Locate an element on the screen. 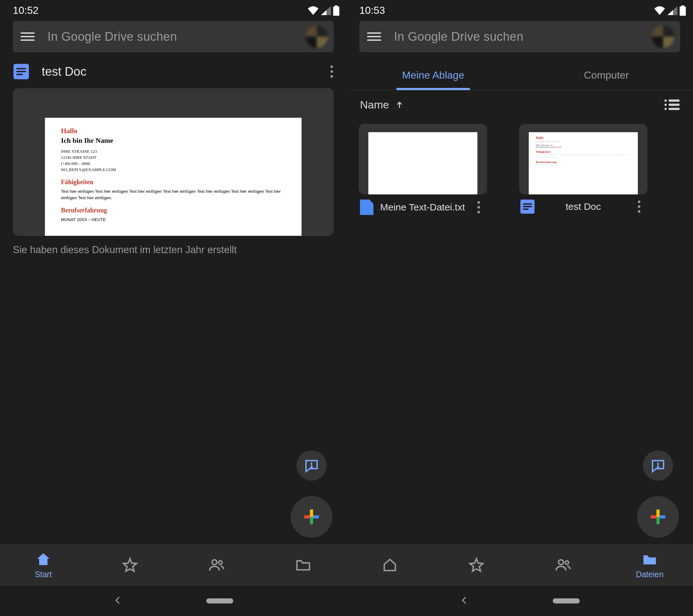 The height and width of the screenshot is (616, 693). document-preview: Hallo Ich bin Ihr Name IHRE STRASSE 123 … is located at coordinates (173, 177).